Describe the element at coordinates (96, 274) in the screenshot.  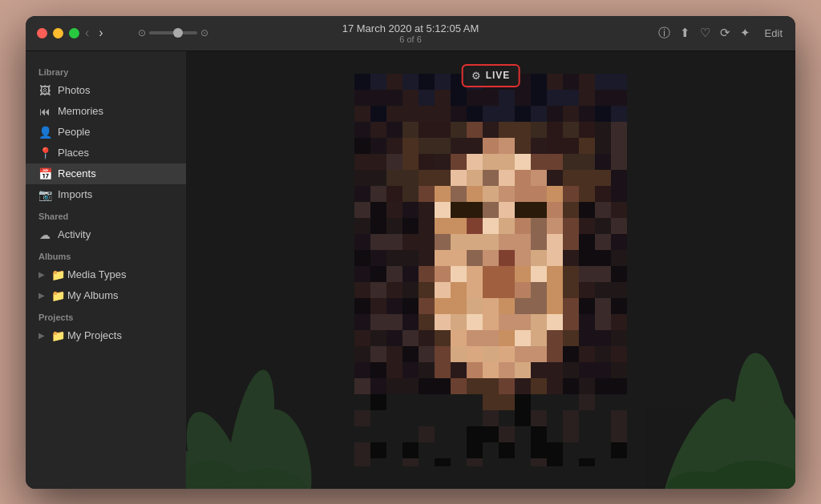
I see `sidebar-item-media-types-label: Media Types` at that location.